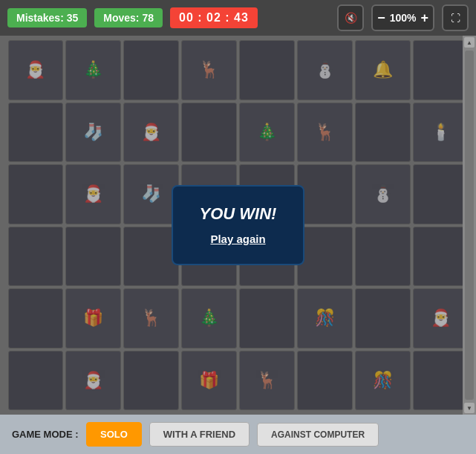  What do you see at coordinates (402, 18) in the screenshot?
I see `zoom-control: − 100% +` at bounding box center [402, 18].